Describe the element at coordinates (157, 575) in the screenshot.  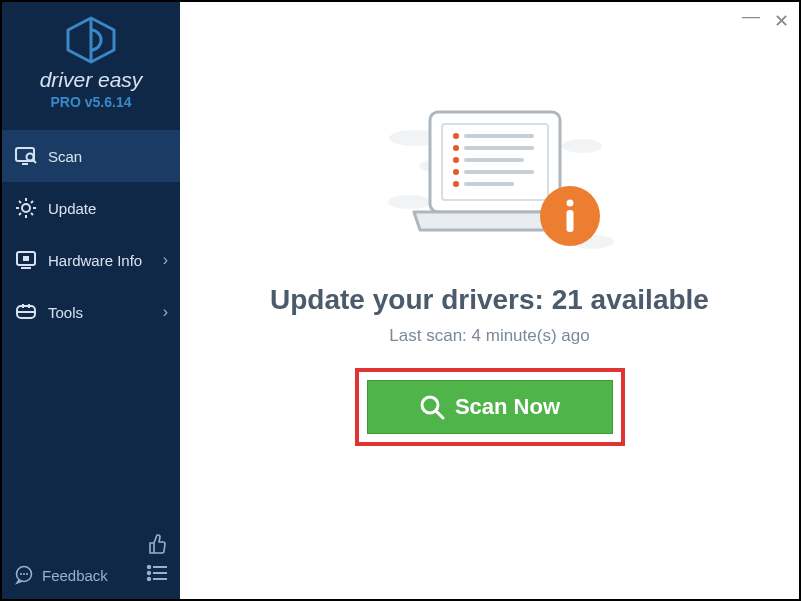
I see `list-view-button` at that location.